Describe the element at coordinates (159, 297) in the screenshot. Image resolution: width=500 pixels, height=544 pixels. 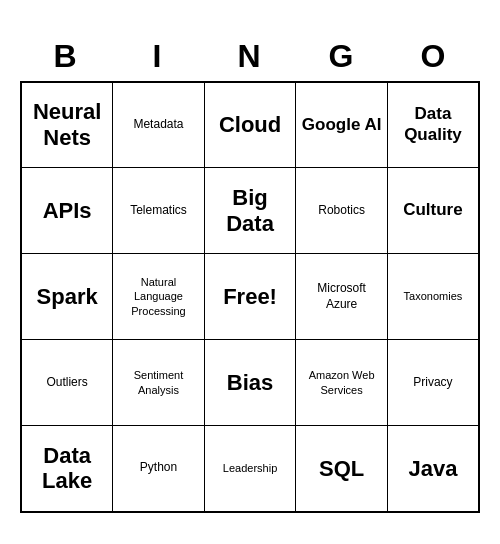
I see `cell-r2-c1: Natural Language Processing` at that location.